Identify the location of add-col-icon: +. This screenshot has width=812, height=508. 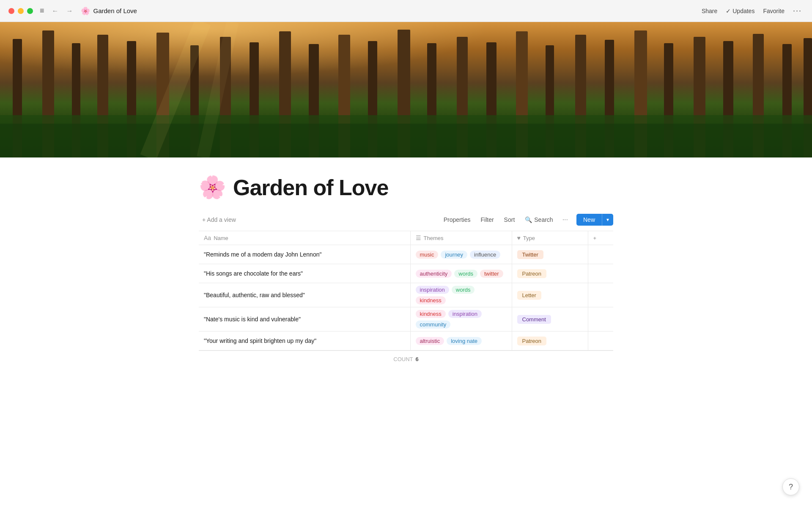
(595, 238).